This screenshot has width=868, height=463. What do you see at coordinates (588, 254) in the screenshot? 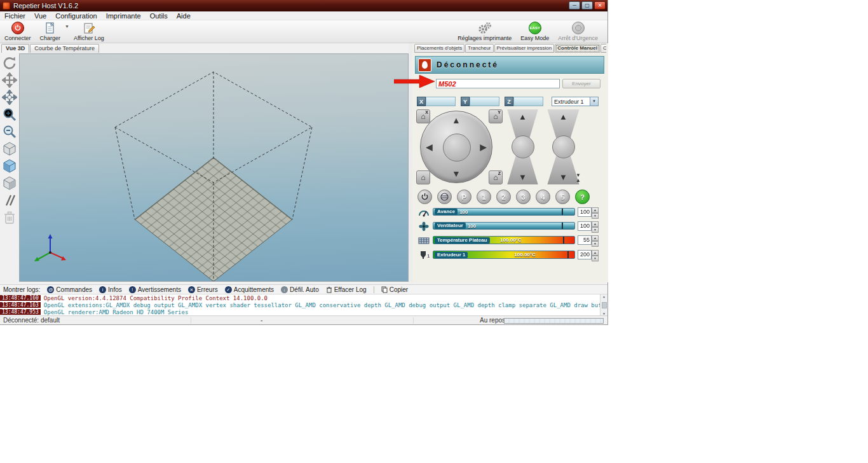
I see `extruder-temp-spinner: 200 ▲▼` at bounding box center [588, 254].